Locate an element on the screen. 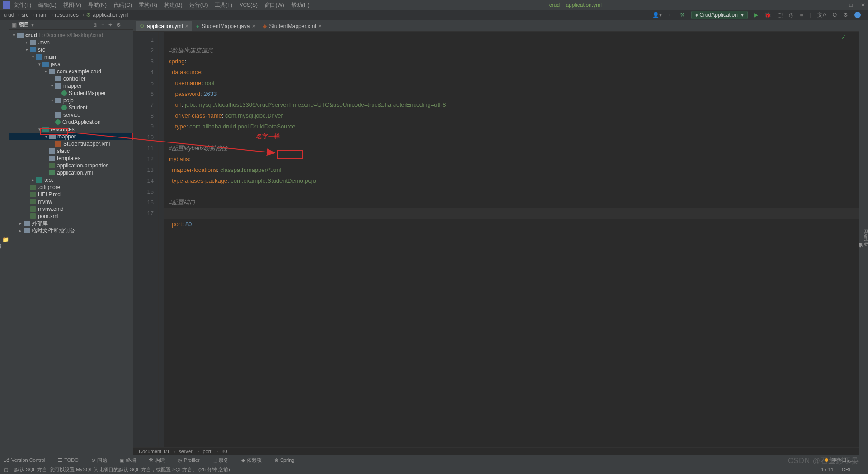 The height and width of the screenshot is (474, 868). project-tree: vcrud E:\Documets\Desktop\crud▸.mvn▾src▾… is located at coordinates (71, 133).